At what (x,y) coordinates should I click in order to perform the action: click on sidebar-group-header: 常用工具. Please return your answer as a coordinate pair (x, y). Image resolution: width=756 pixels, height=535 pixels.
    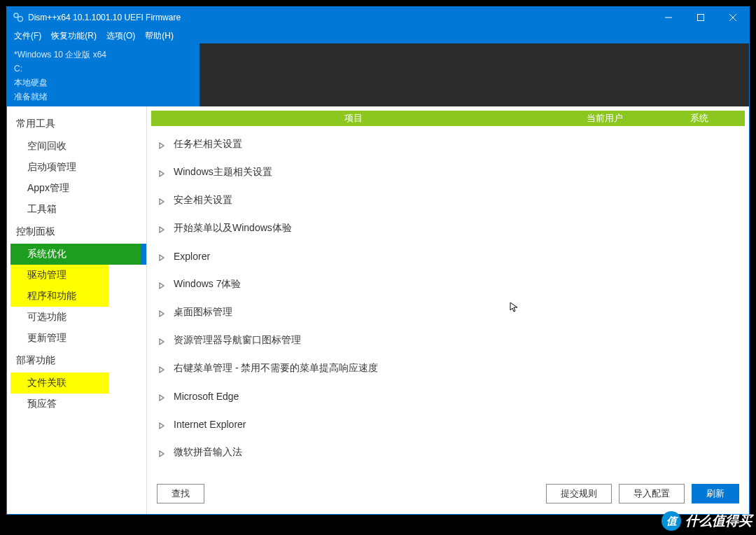
    Looking at the image, I should click on (78, 124).